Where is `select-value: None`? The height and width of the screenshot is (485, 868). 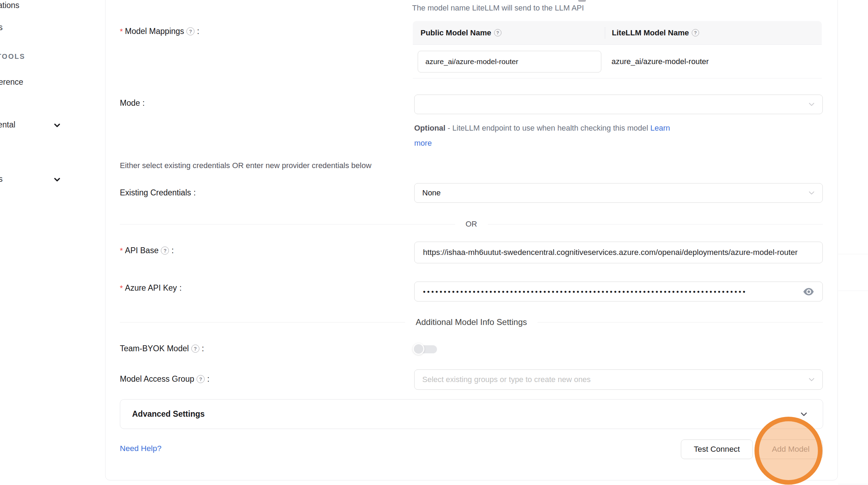
select-value: None is located at coordinates (432, 193).